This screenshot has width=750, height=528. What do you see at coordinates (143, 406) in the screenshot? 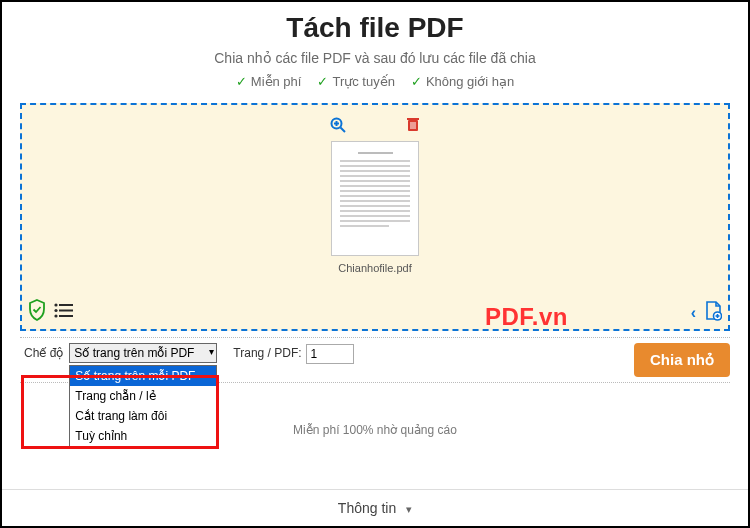
I see `mode-dropdown: Số trang trên mỗi PDF Trang chẵn / lẻ Cắ…` at bounding box center [143, 406].